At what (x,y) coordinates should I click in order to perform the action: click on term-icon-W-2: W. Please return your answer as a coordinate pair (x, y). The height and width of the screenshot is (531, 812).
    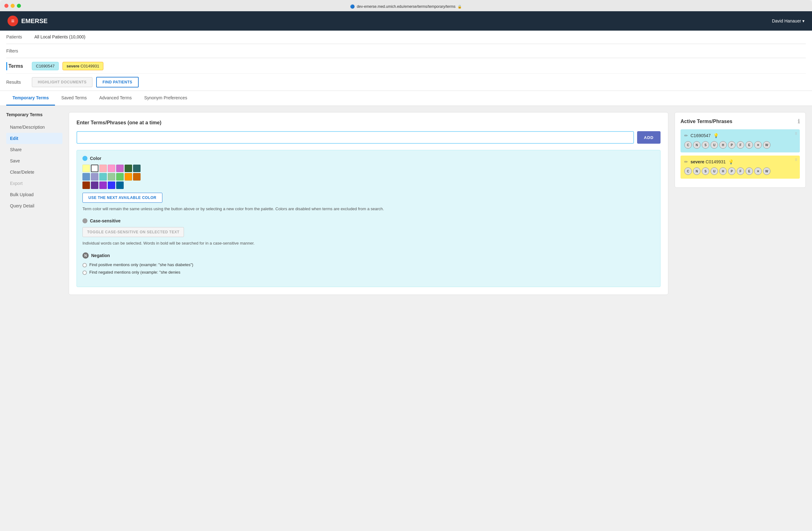
    Looking at the image, I should click on (767, 171).